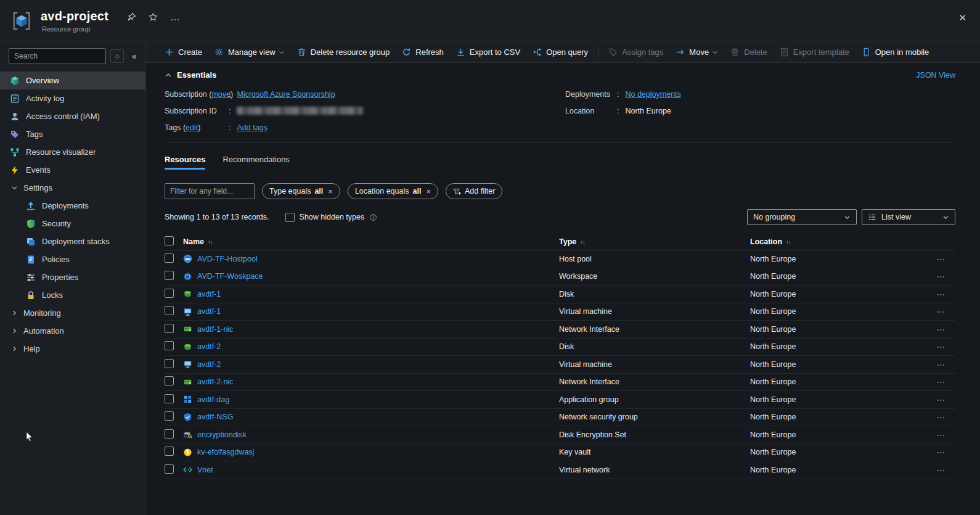 This screenshot has width=980, height=515. What do you see at coordinates (560, 470) in the screenshot?
I see `table-row-vnet-virtual-network: Vnet Virtual network North Europe ⋯` at bounding box center [560, 470].